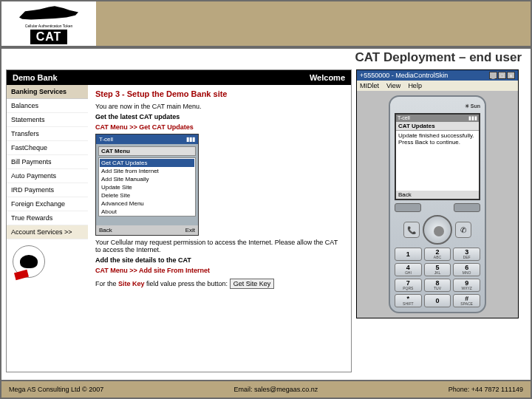 This screenshot has height=399, width=532. What do you see at coordinates (405, 195) in the screenshot?
I see `phone-soft-left: Back` at bounding box center [405, 195].